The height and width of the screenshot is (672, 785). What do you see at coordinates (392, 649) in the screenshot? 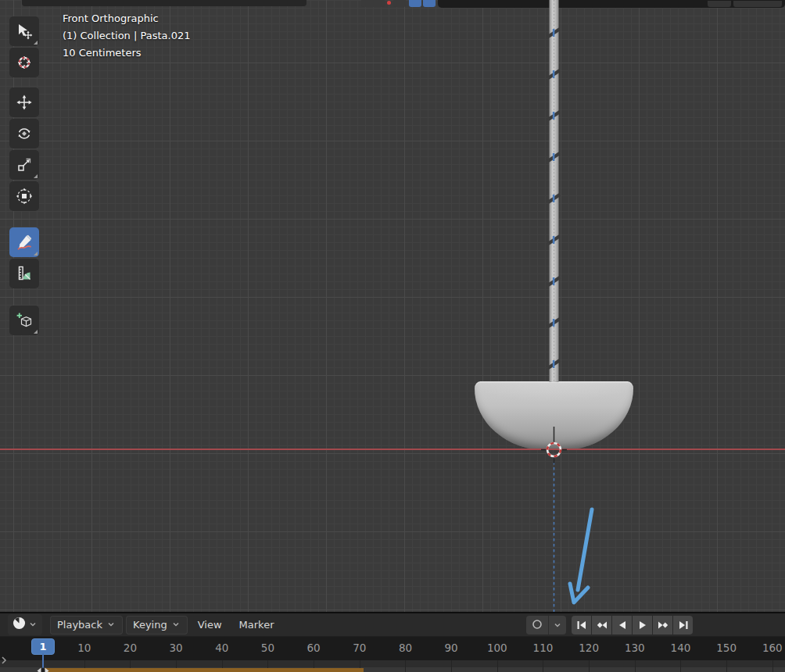
I see `timeline-ruler: 1 10203040506070809010011012013014015016…` at bounding box center [392, 649].